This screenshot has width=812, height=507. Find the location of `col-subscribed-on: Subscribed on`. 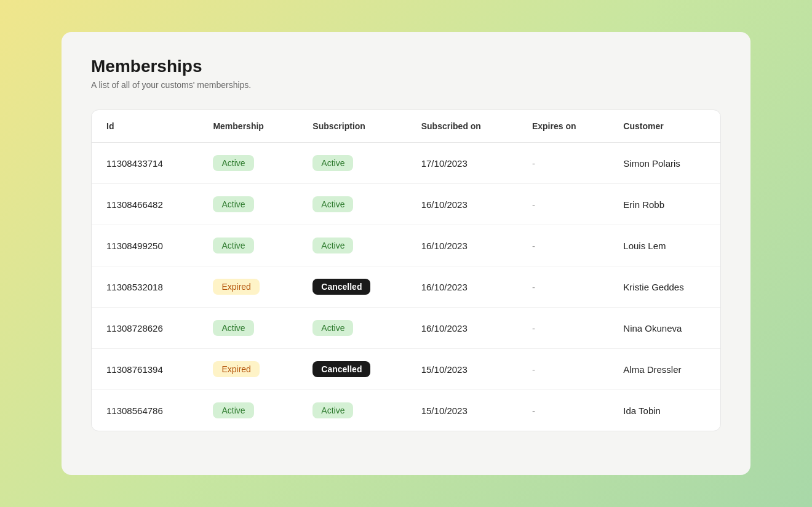

col-subscribed-on: Subscribed on is located at coordinates (462, 127).